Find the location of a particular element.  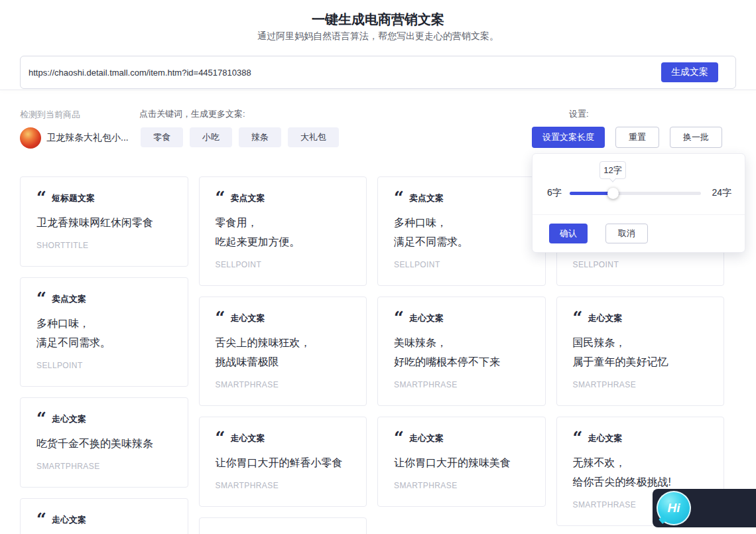

copy-card is located at coordinates (283, 525).